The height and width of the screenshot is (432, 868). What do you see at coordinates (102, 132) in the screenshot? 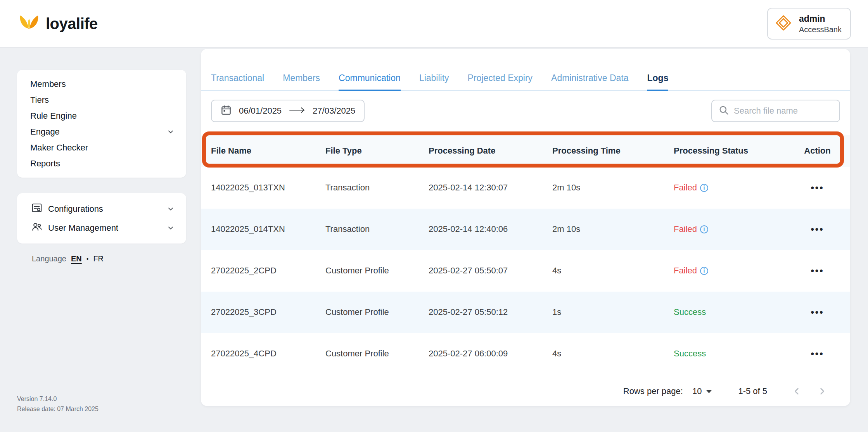
I see `sidebar-nav-item: Engage` at bounding box center [102, 132].